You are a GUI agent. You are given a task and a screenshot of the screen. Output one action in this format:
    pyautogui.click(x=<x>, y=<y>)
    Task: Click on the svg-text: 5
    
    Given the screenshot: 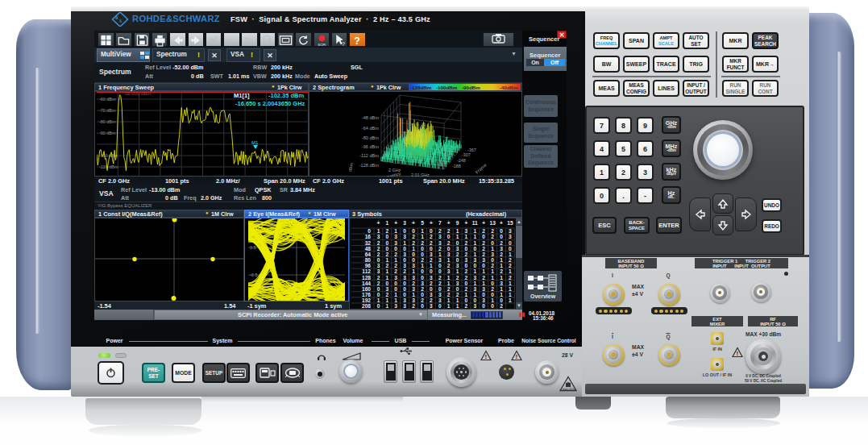 What is the action you would take?
    pyautogui.click(x=422, y=222)
    